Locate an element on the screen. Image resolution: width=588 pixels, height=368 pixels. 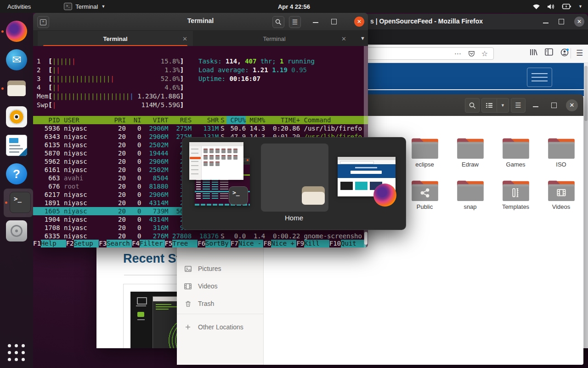
files-close-button: ✕ is located at coordinates (572, 105).